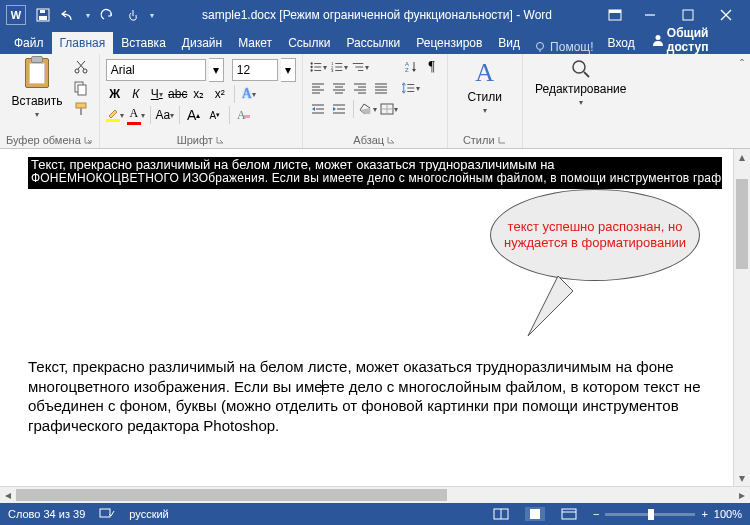  I want to click on sign-in: Вход, so click(622, 43).